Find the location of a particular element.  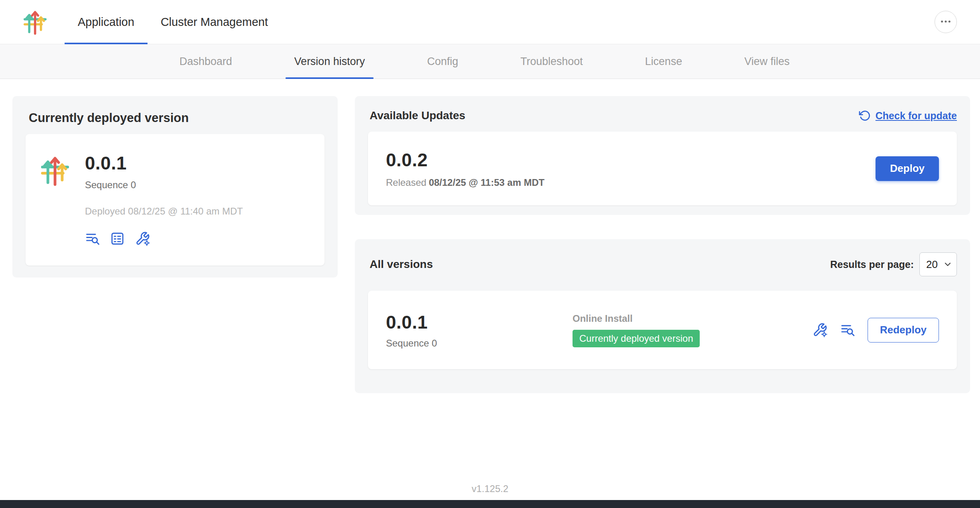

tab-cluster-management: Cluster Management is located at coordinates (214, 22).